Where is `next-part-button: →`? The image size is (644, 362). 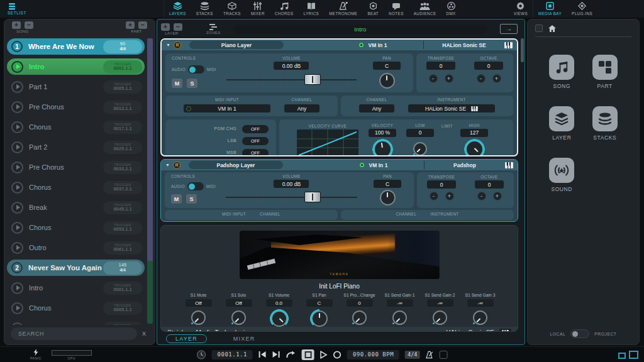 next-part-button: → is located at coordinates (509, 29).